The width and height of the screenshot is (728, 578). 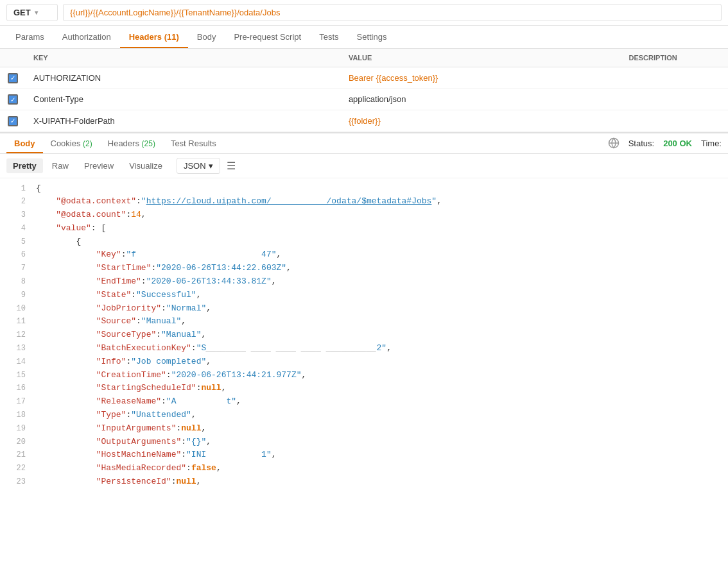 What do you see at coordinates (364, 455) in the screenshot?
I see `json-line: 21 "HostMachineName": "INI 1",` at bounding box center [364, 455].